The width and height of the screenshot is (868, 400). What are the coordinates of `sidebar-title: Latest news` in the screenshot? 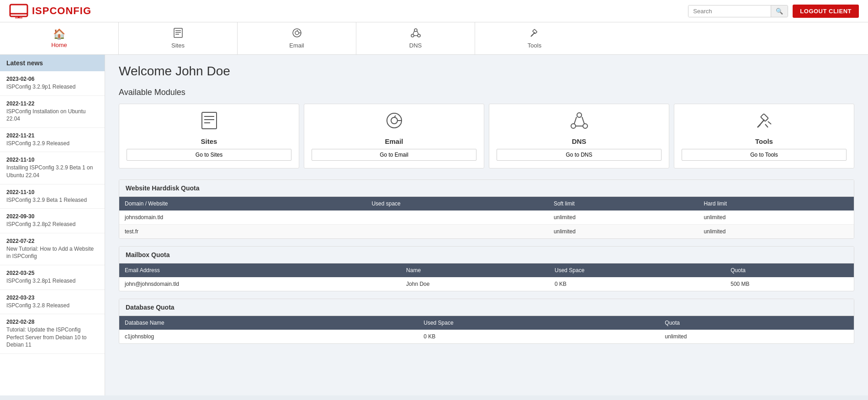 It's located at (52, 63).